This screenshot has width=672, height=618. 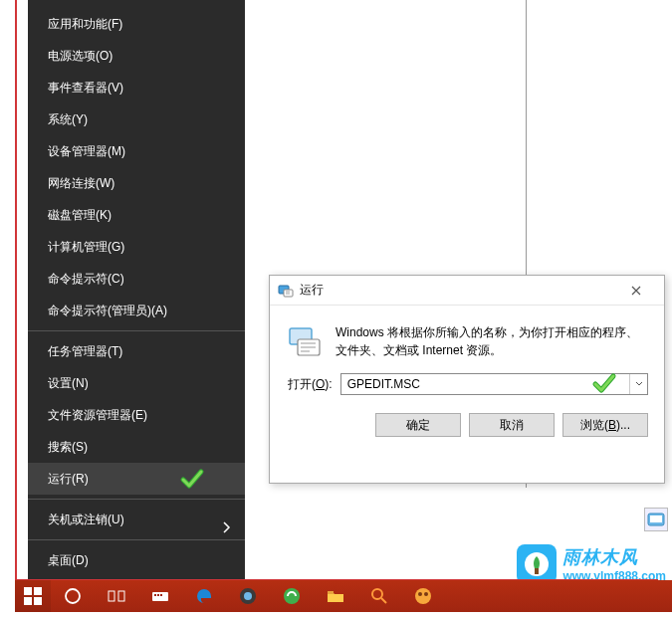 I want to click on menu-label: 事件查看器(V), so click(x=86, y=88).